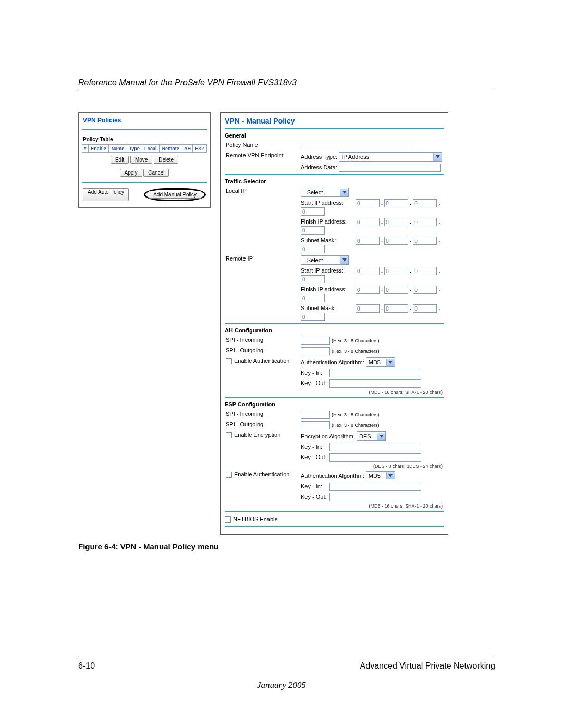 The width and height of the screenshot is (563, 728). I want to click on esp-spi-out-input, so click(315, 425).